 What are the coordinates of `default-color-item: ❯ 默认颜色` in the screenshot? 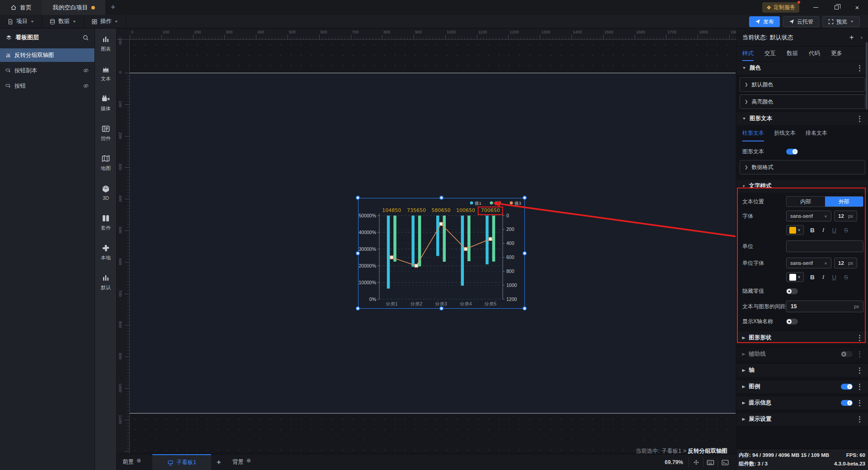 It's located at (802, 85).